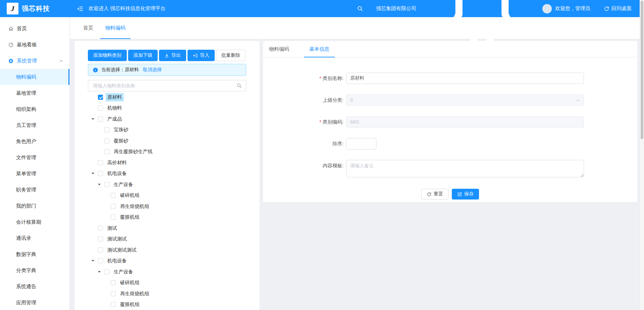 The height and width of the screenshot is (310, 644). I want to click on tree-node-label: 产成品, so click(115, 119).